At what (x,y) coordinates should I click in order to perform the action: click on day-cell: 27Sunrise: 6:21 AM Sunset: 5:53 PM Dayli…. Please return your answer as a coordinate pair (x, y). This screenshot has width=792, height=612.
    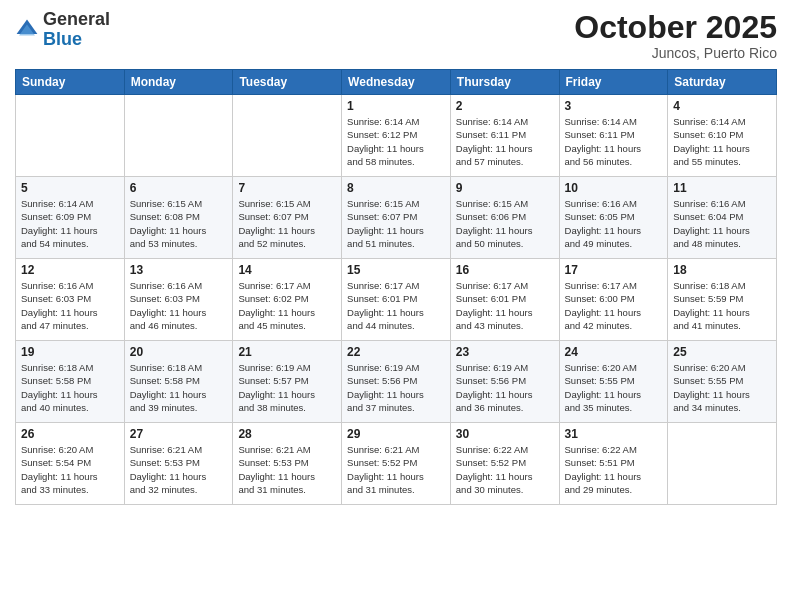
    Looking at the image, I should click on (178, 464).